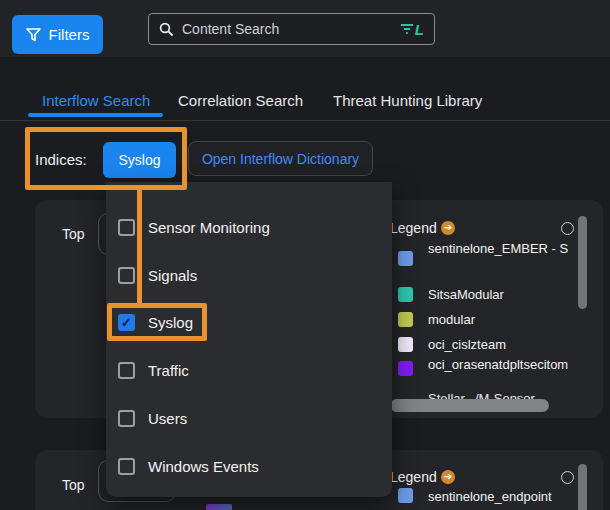  Describe the element at coordinates (61, 160) in the screenshot. I see `indices-label: Indices:` at that location.